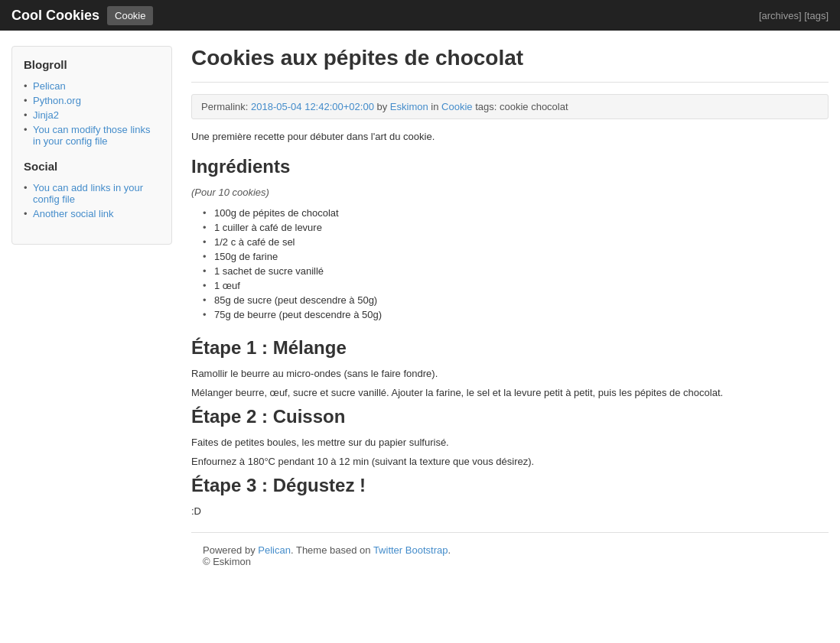  Describe the element at coordinates (335, 550) in the screenshot. I see `theme-label: Theme based on` at that location.